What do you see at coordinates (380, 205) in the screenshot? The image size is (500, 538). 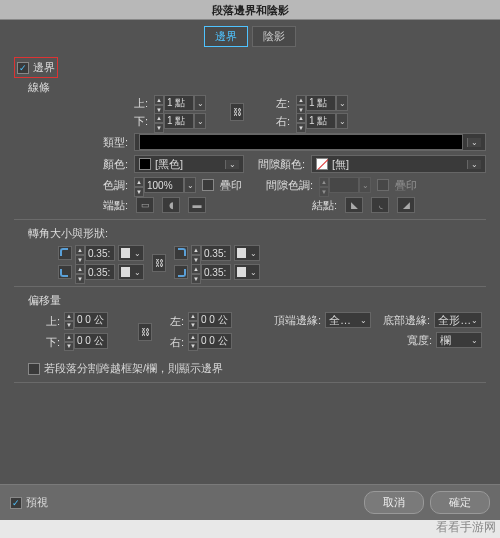 I see `join-round-icon: ◟` at bounding box center [380, 205].